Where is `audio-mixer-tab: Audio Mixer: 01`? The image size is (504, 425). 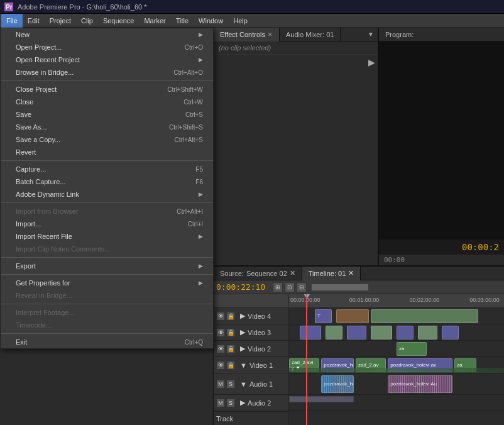 audio-mixer-tab: Audio Mixer: 01 is located at coordinates (310, 35).